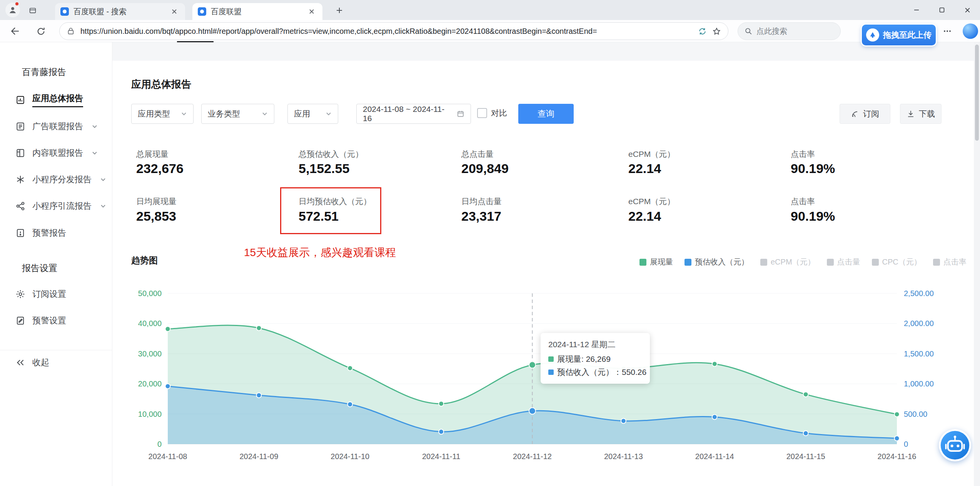  Describe the element at coordinates (788, 262) in the screenshot. I see `legend-item-ecpm: eCPM（元）` at that location.